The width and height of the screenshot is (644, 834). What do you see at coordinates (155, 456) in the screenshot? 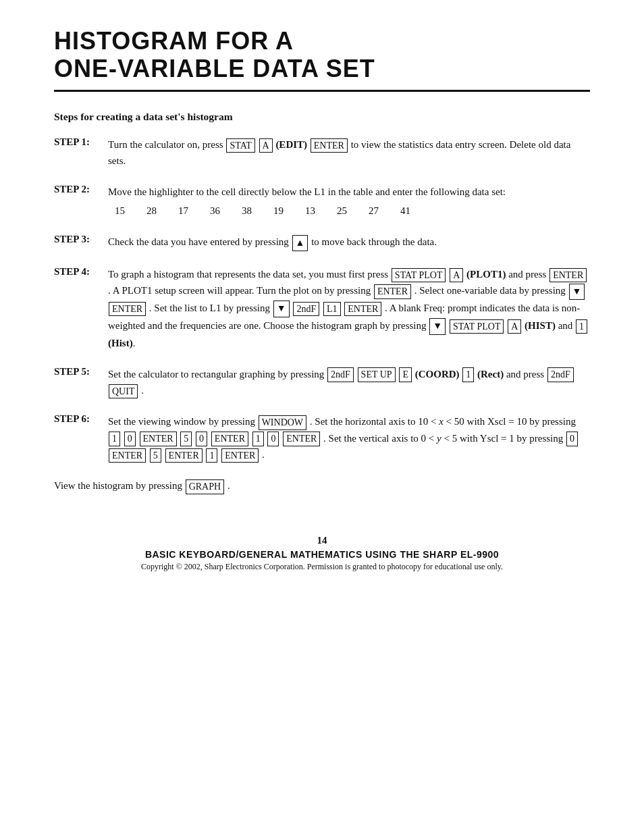
I see `kbd-5b: 5` at bounding box center [155, 456].